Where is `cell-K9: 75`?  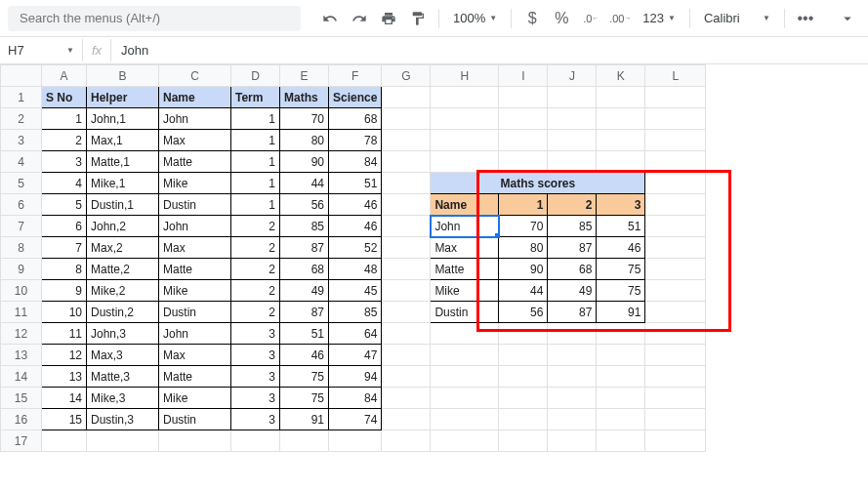
cell-K9: 75 is located at coordinates (621, 269).